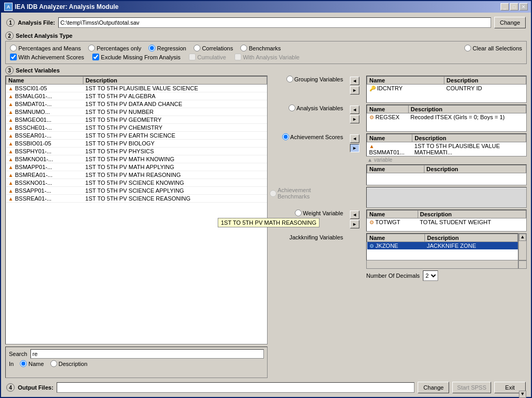 Image resolution: width=532 pixels, height=398 pixels. Describe the element at coordinates (472, 214) in the screenshot. I see `weight-desc-th: Description` at that location.